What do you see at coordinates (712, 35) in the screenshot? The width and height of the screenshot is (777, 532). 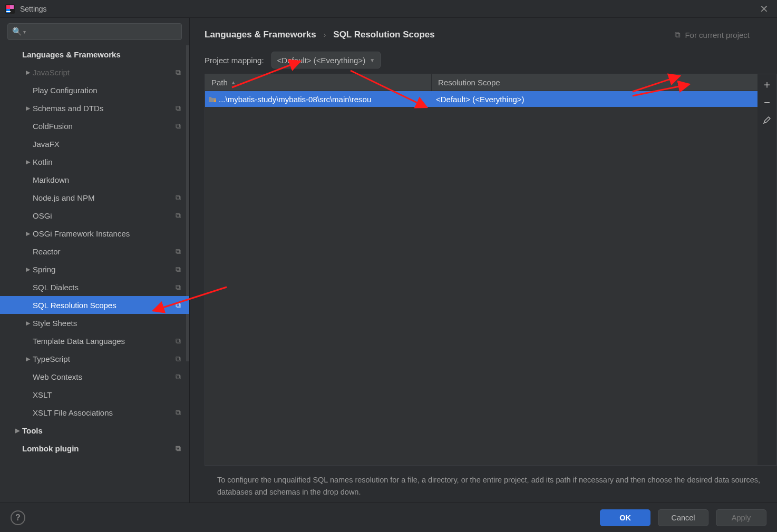 I see `scope-note: ⧉ For current project` at bounding box center [712, 35].